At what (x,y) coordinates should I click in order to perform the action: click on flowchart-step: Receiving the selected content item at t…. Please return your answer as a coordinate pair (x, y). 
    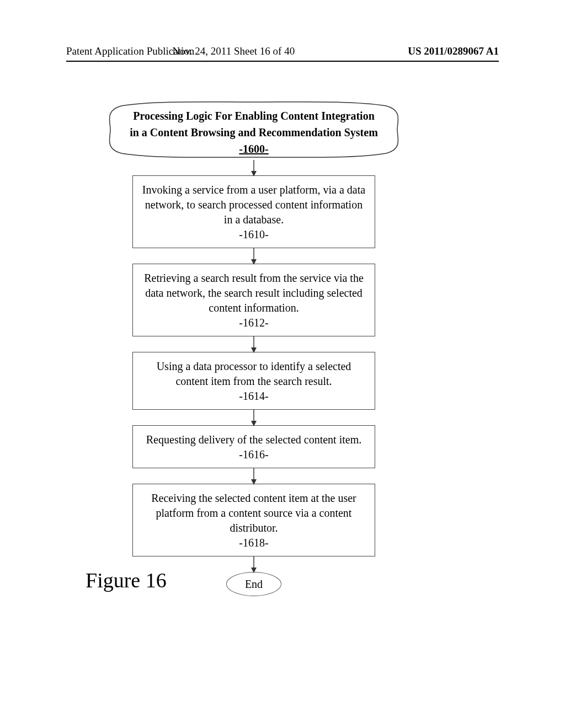
    Looking at the image, I should click on (254, 520).